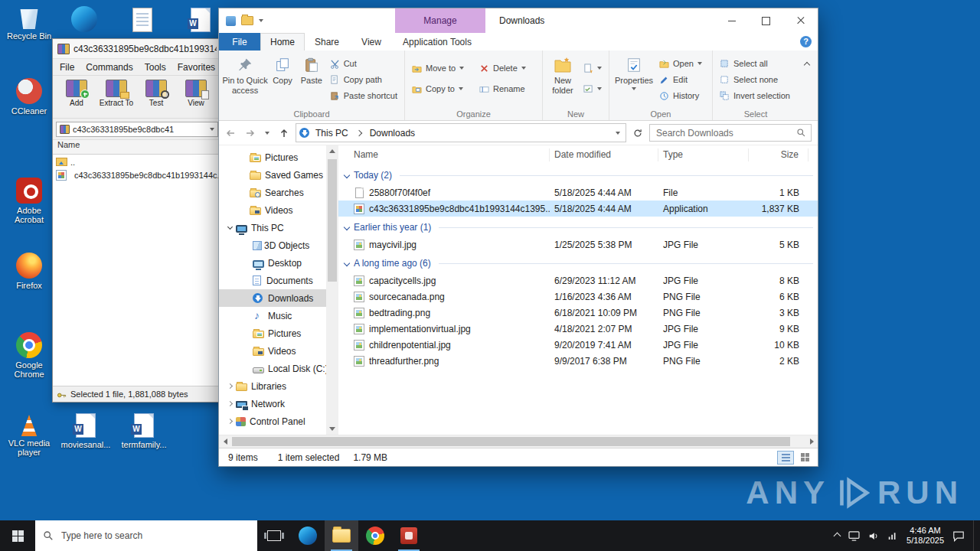 Image resolution: width=980 pixels, height=551 pixels. Describe the element at coordinates (578, 208) in the screenshot. I see `file-row: c43c36331895be9c8dbc41b1993144c1395... 5…` at that location.